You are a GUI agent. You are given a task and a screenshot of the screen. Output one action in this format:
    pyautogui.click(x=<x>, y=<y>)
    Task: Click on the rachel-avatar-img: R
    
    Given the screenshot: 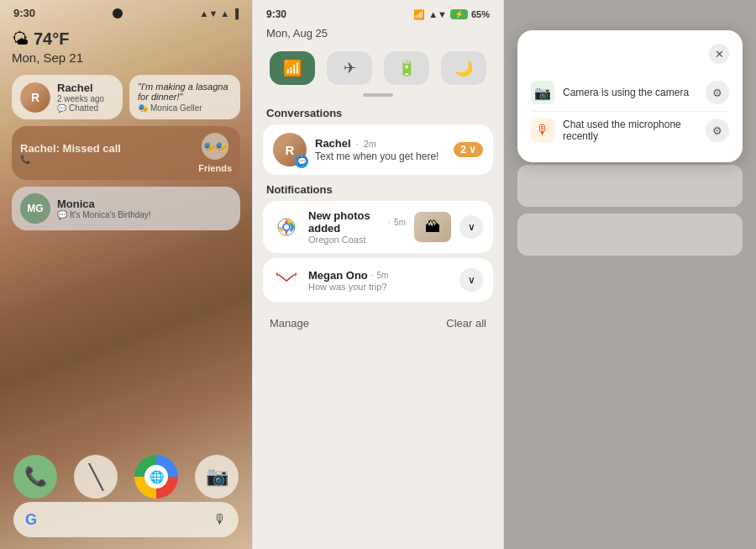 What is the action you would take?
    pyautogui.click(x=35, y=98)
    